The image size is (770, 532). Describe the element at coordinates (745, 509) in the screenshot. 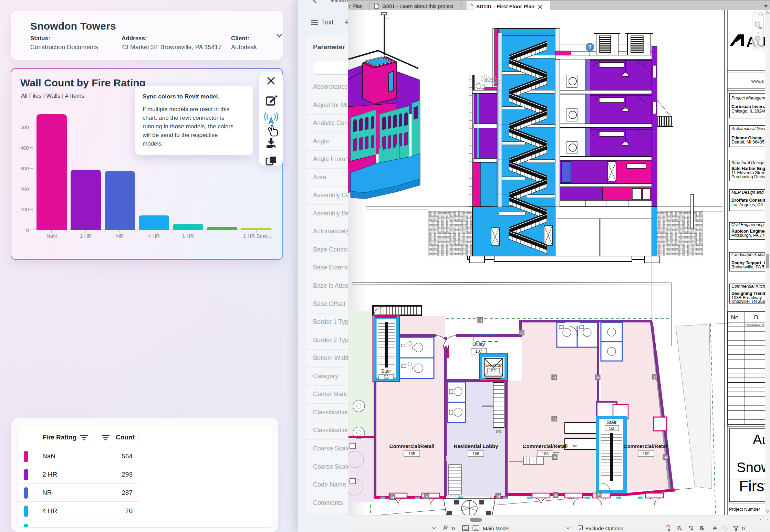

I see `svg-text: Project Number` at that location.